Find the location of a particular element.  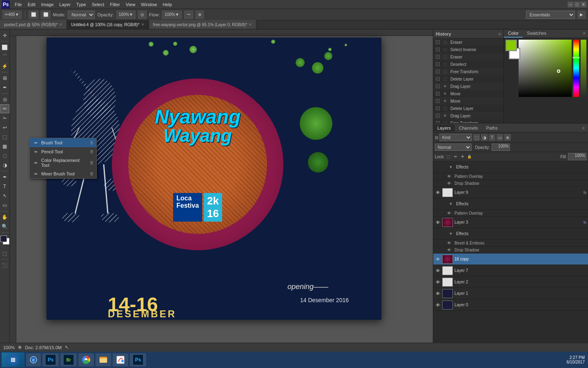

brush-options-btn: ⬜ is located at coordinates (33, 15).